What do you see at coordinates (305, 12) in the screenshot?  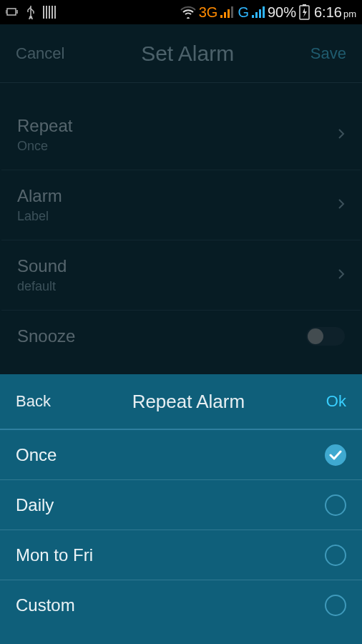 I see `battery-charging-icon` at bounding box center [305, 12].